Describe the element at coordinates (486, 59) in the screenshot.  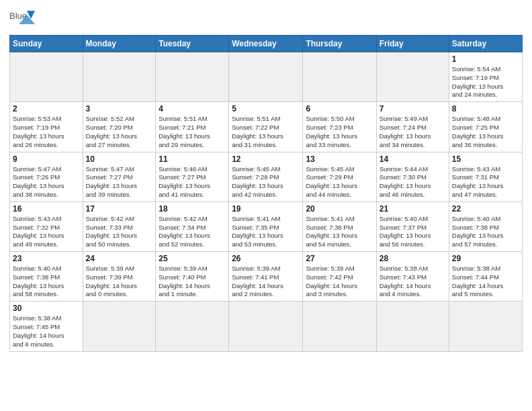
I see `day-number: 1` at that location.